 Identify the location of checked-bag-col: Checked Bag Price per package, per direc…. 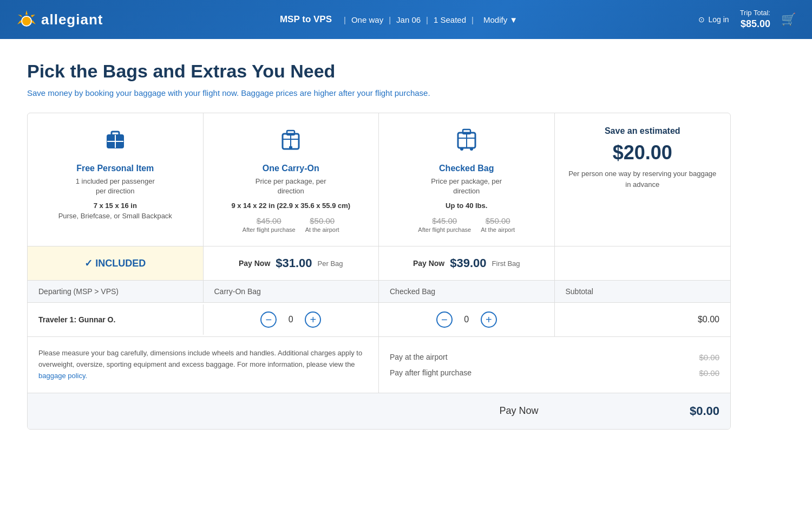
(467, 180).